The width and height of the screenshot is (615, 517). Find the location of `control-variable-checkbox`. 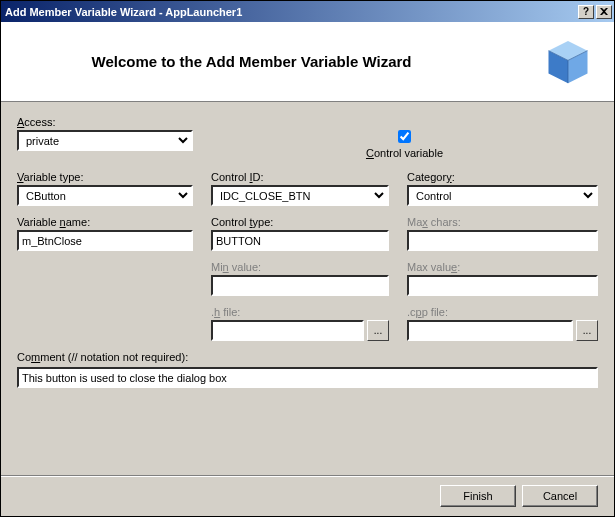

control-variable-checkbox is located at coordinates (404, 136).